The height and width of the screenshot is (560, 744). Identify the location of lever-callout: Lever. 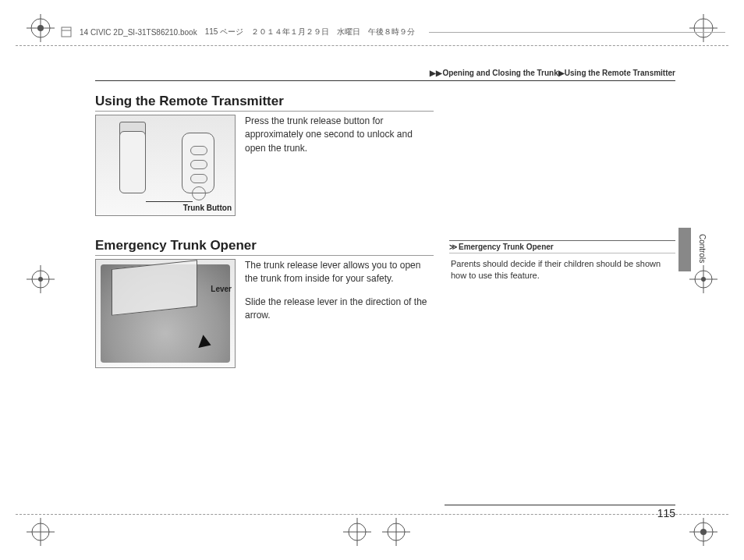
(221, 289).